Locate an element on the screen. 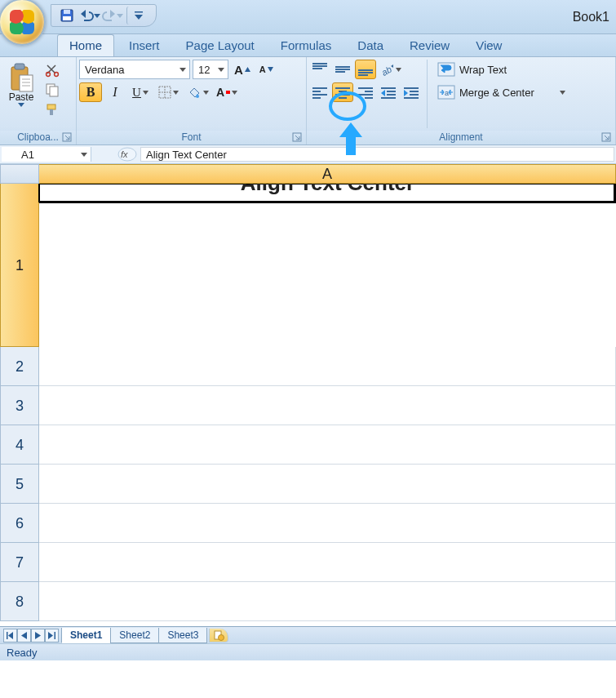 The width and height of the screenshot is (616, 698). shrink-font-button: A is located at coordinates (266, 69).